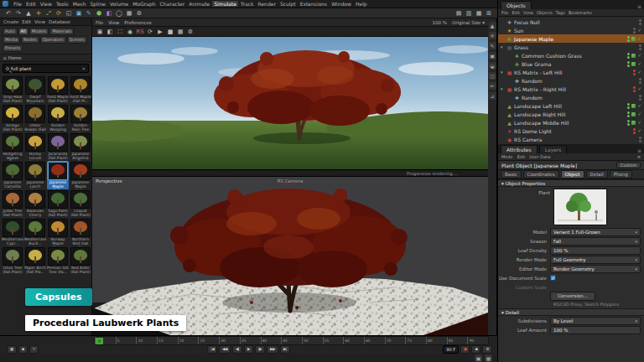 The image size is (644, 362). What do you see at coordinates (35, 233) in the screenshot?
I see `asset-item: Mediterranean Buck...` at bounding box center [35, 233].